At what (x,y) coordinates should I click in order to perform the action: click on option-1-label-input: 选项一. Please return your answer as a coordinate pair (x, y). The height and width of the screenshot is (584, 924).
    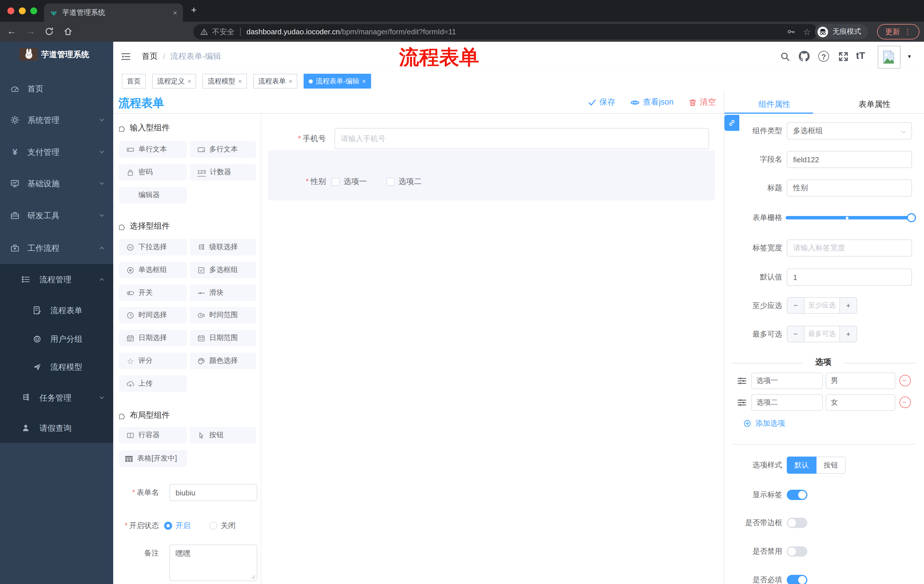
    Looking at the image, I should click on (787, 381).